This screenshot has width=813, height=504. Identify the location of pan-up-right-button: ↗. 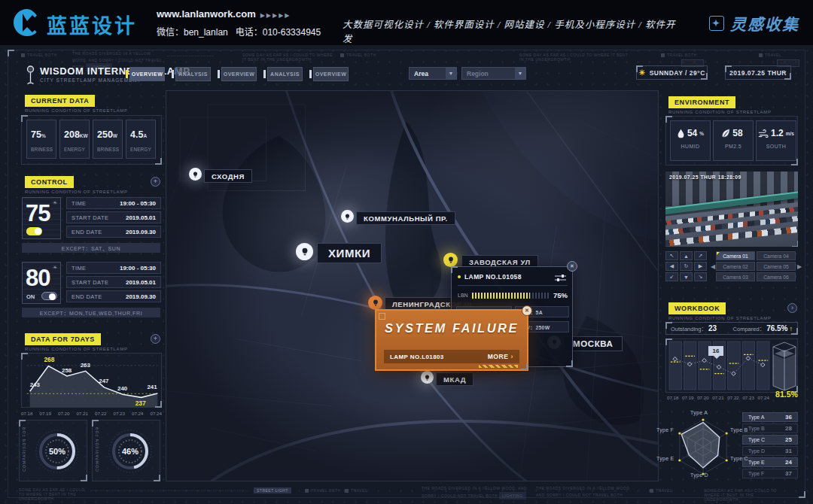
(700, 256).